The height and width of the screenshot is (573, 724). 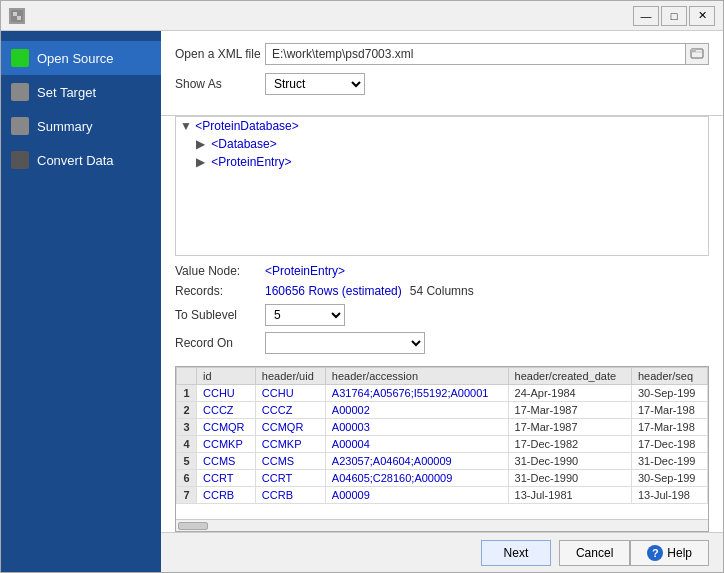 What do you see at coordinates (226, 394) in the screenshot?
I see `row-id: CCHU` at bounding box center [226, 394].